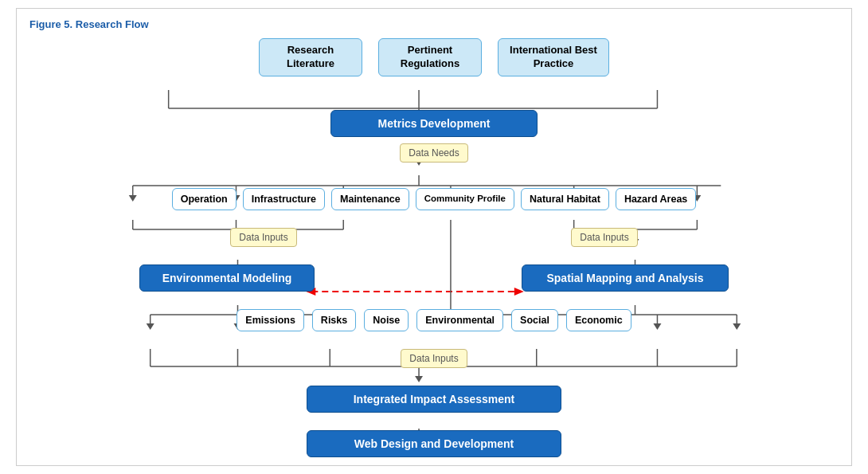 This screenshot has height=474, width=868. What do you see at coordinates (434, 123) in the screenshot?
I see `metrics-development-box: Metrics Development` at bounding box center [434, 123].